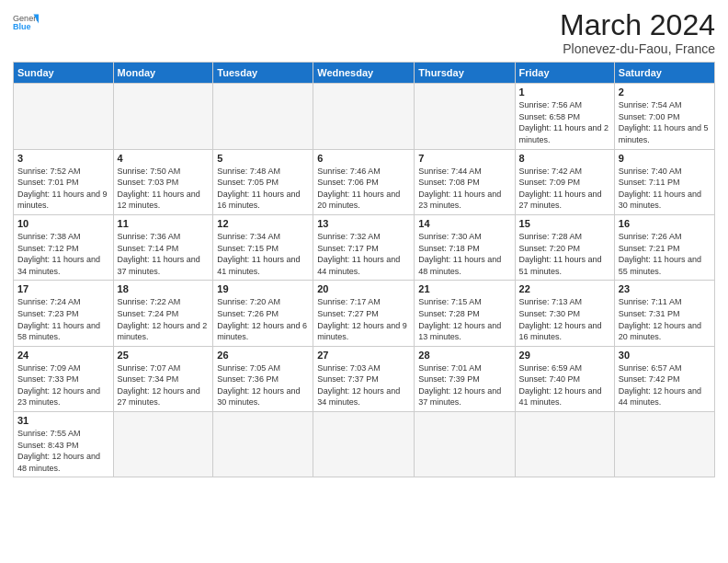 This screenshot has width=728, height=563. Describe the element at coordinates (464, 158) in the screenshot. I see `day-number: 7` at that location.